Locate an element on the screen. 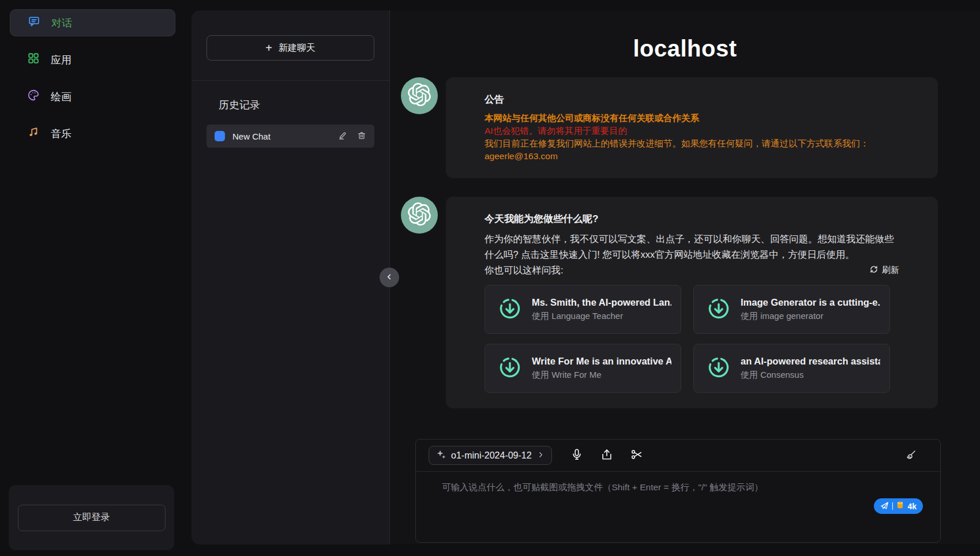 The height and width of the screenshot is (556, 980). history-heading: 历史记录 is located at coordinates (296, 105).